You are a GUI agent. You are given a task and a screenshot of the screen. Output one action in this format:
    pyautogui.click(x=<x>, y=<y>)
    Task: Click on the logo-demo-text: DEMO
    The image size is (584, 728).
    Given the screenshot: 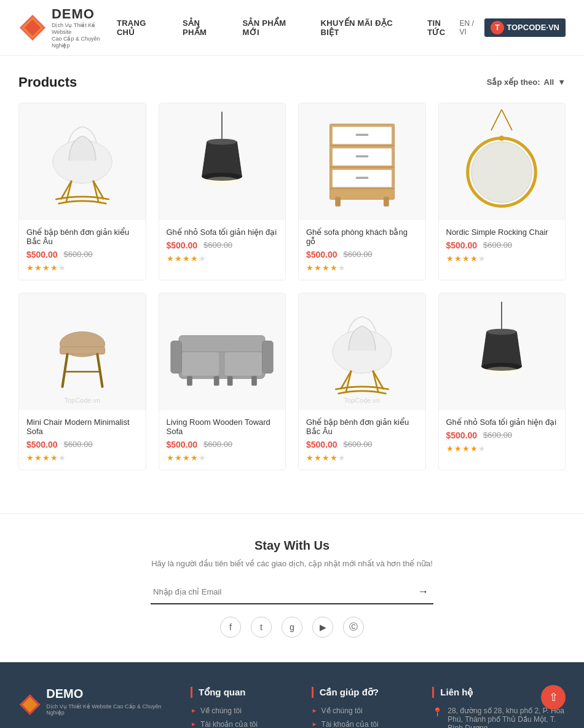 What is the action you would take?
    pyautogui.click(x=84, y=14)
    